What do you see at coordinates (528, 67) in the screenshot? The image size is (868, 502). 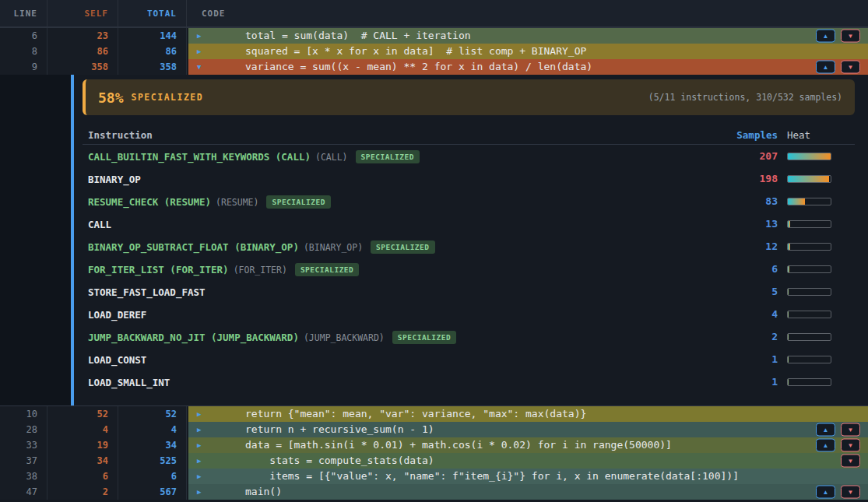 I see `code-cell: ▼variance = sum((x - mean) ** 2 for x in…` at bounding box center [528, 67].